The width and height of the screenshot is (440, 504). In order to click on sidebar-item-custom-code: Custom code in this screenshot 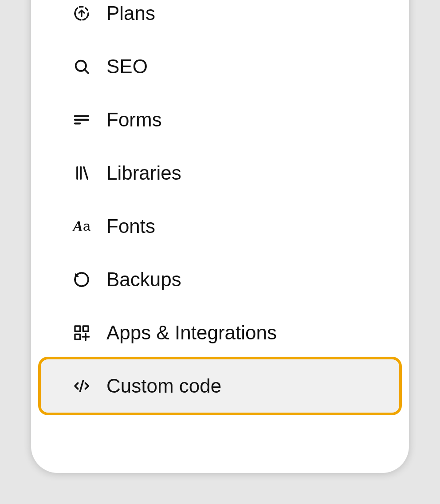, I will do `click(220, 386)`.